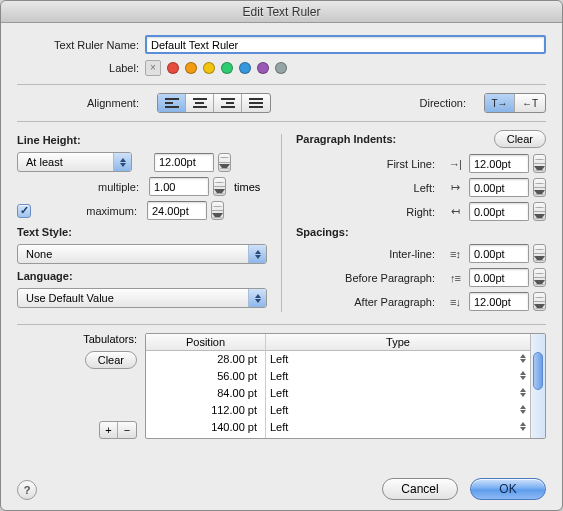 The image size is (563, 511). What do you see at coordinates (386, 254) in the screenshot?
I see `inter-line-label: Inter-line:` at bounding box center [386, 254].